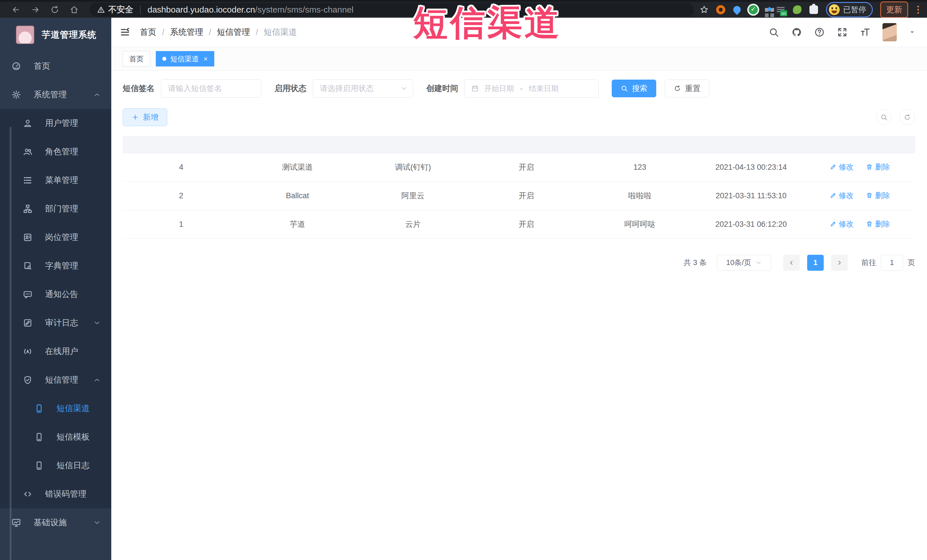  Describe the element at coordinates (640, 196) in the screenshot. I see `cell-remark: 啦啦啦` at that location.